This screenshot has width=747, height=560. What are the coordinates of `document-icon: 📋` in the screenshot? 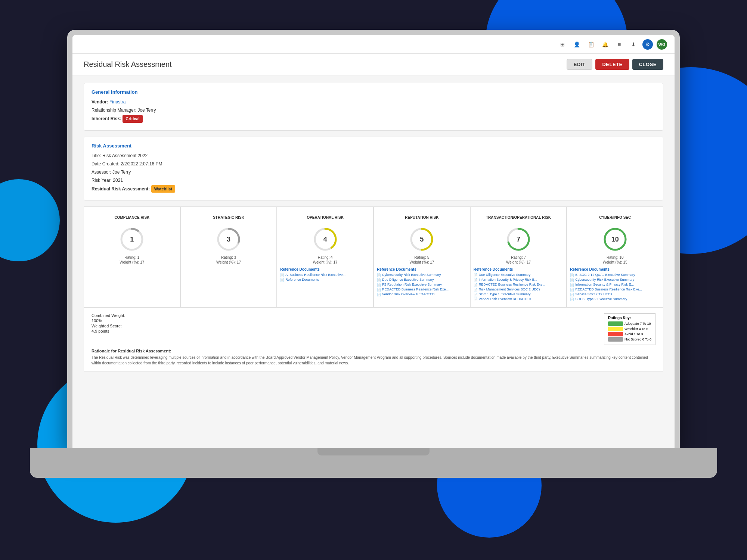 It's located at (591, 44).